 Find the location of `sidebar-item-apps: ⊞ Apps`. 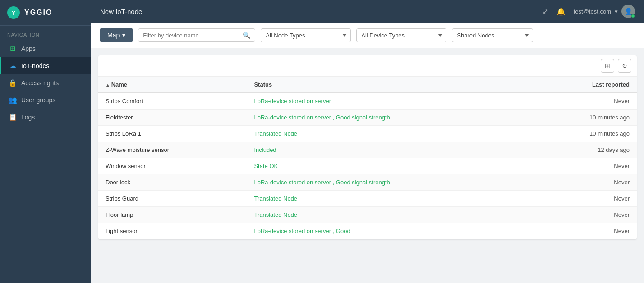

sidebar-item-apps: ⊞ Apps is located at coordinates (46, 49).